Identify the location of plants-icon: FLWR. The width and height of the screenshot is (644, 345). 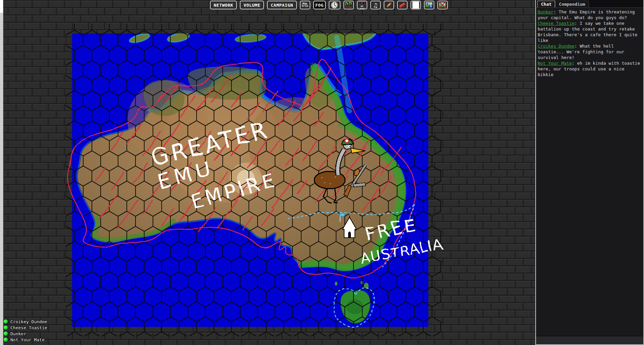
(348, 5).